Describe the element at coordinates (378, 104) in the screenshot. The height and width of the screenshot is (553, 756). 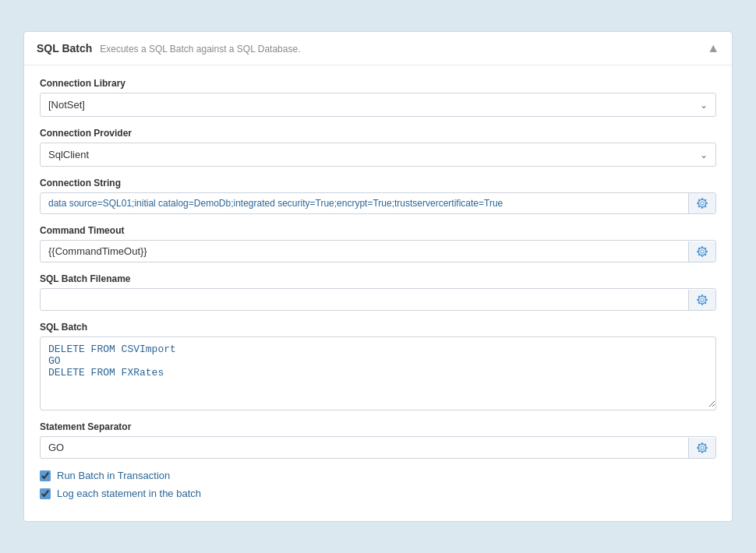
I see `connection-library-select-wrapper: [NotSet] Library1 Library2 ⌄` at that location.